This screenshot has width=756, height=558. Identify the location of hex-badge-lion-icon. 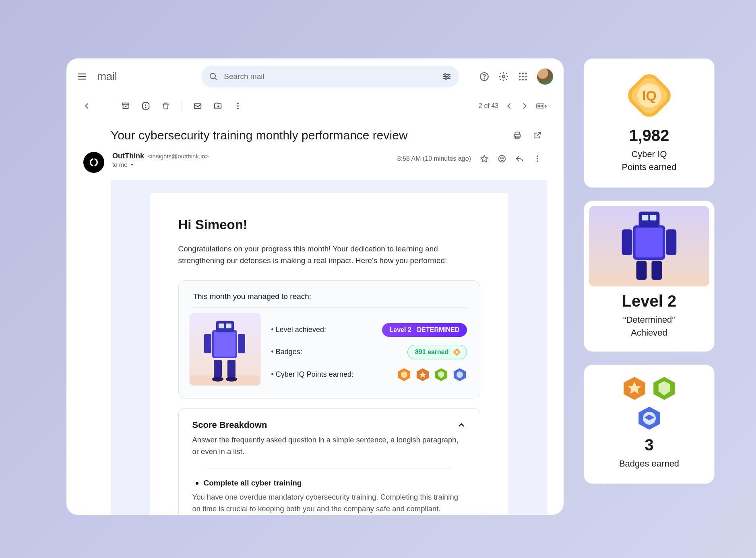
(404, 375).